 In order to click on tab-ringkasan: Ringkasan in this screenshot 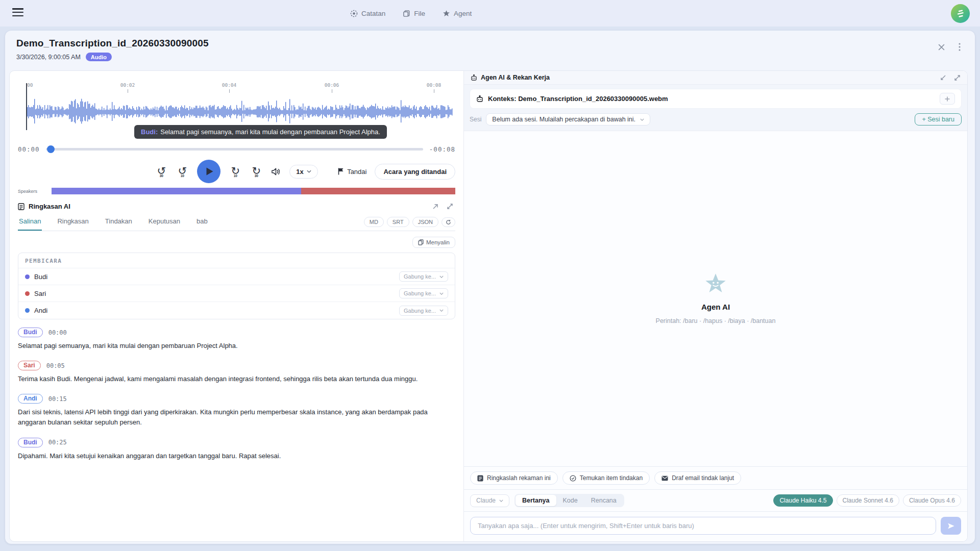, I will do `click(72, 222)`.